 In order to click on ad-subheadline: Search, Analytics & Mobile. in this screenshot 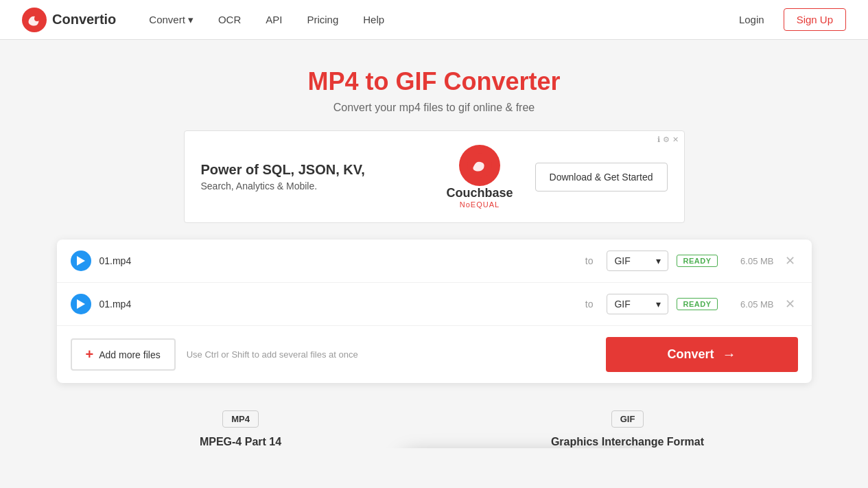, I will do `click(313, 186)`.